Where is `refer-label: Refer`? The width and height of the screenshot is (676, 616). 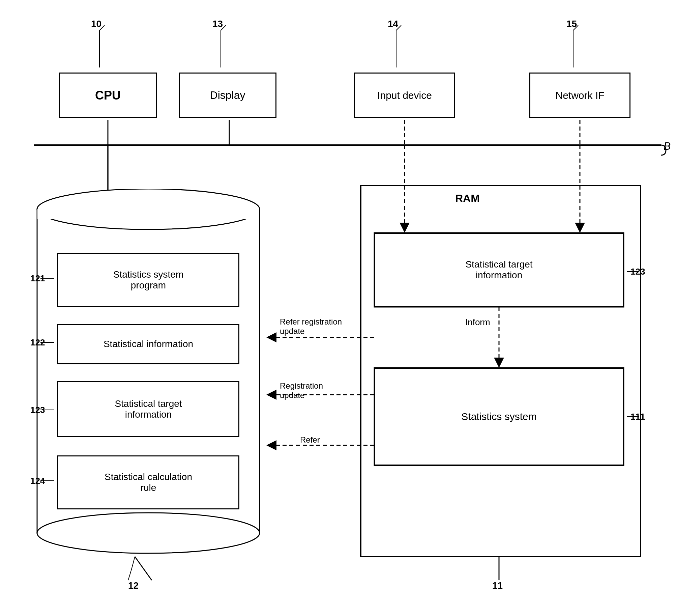
refer-label: Refer is located at coordinates (310, 440).